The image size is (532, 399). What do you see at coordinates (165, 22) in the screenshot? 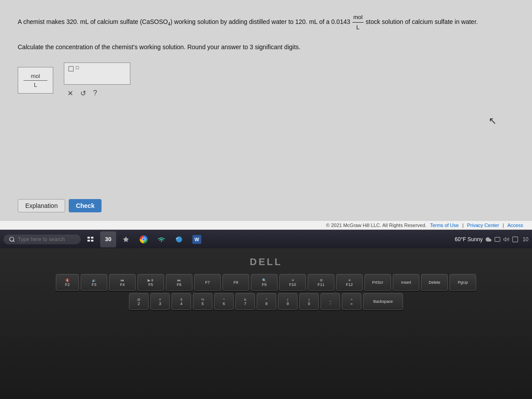
I see `caso4: SO4` at bounding box center [165, 22].